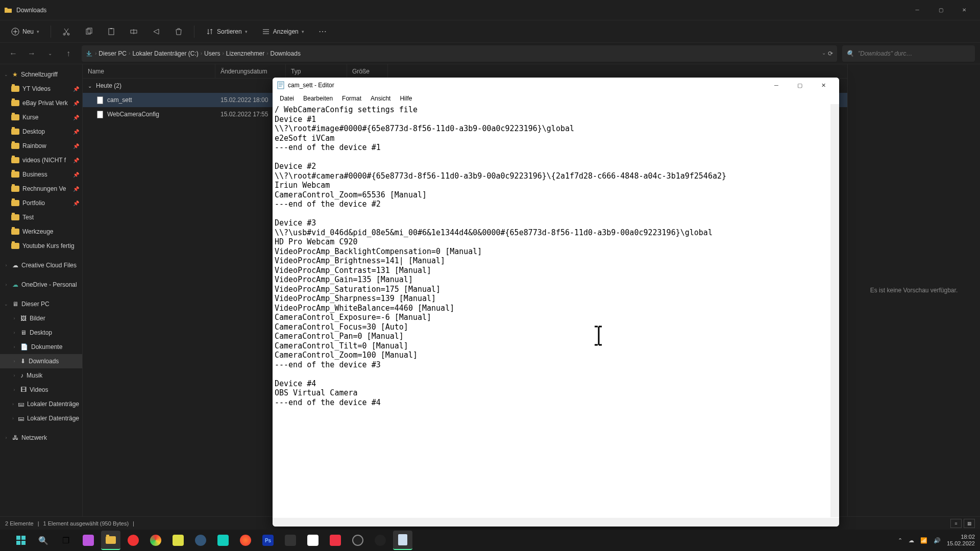 This screenshot has width=980, height=551. What do you see at coordinates (318, 98) in the screenshot?
I see `menu-edit: Bearbeiten` at bounding box center [318, 98].